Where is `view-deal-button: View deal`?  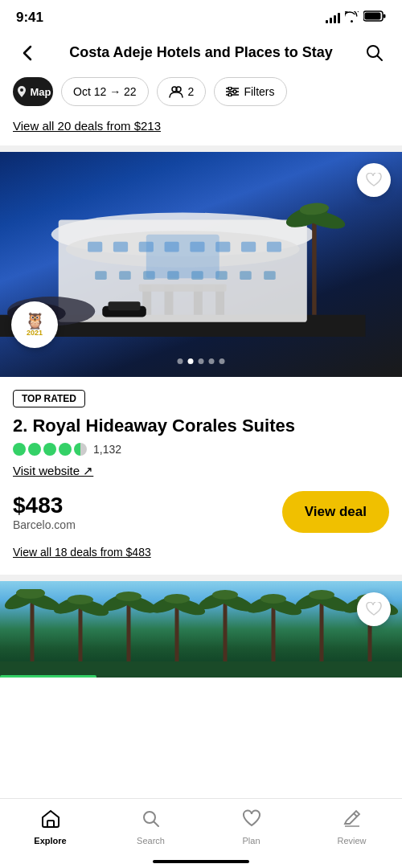 view-deal-button: View deal is located at coordinates (336, 512).